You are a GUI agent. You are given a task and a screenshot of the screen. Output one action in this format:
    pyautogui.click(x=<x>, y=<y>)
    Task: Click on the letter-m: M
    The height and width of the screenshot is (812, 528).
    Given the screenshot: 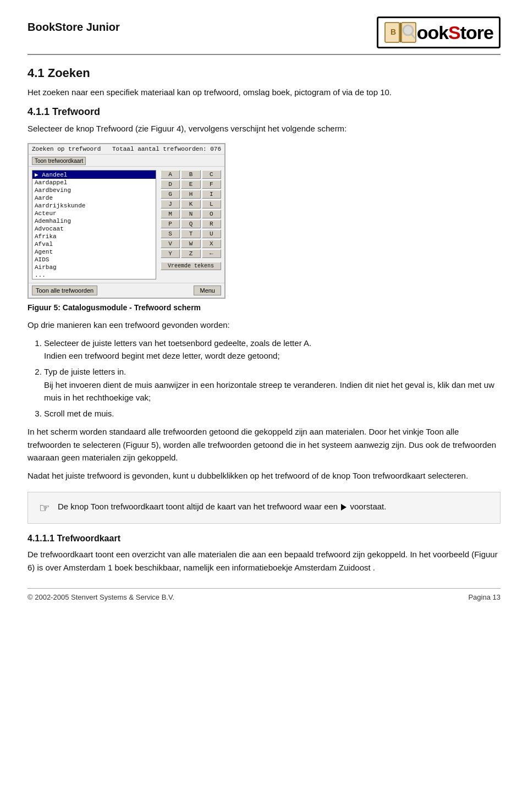 What is the action you would take?
    pyautogui.click(x=170, y=214)
    